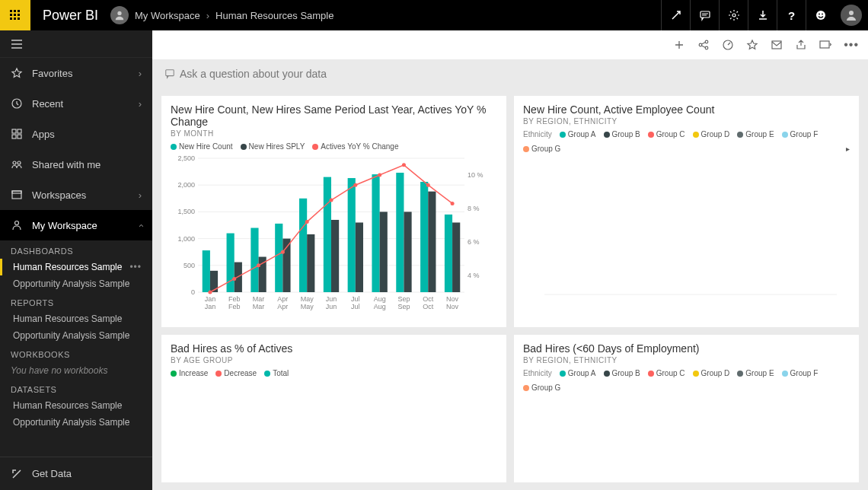 Image resolution: width=868 pixels, height=490 pixels. I want to click on tile-title: Bad Hires (<60 Days of Employment), so click(687, 348).